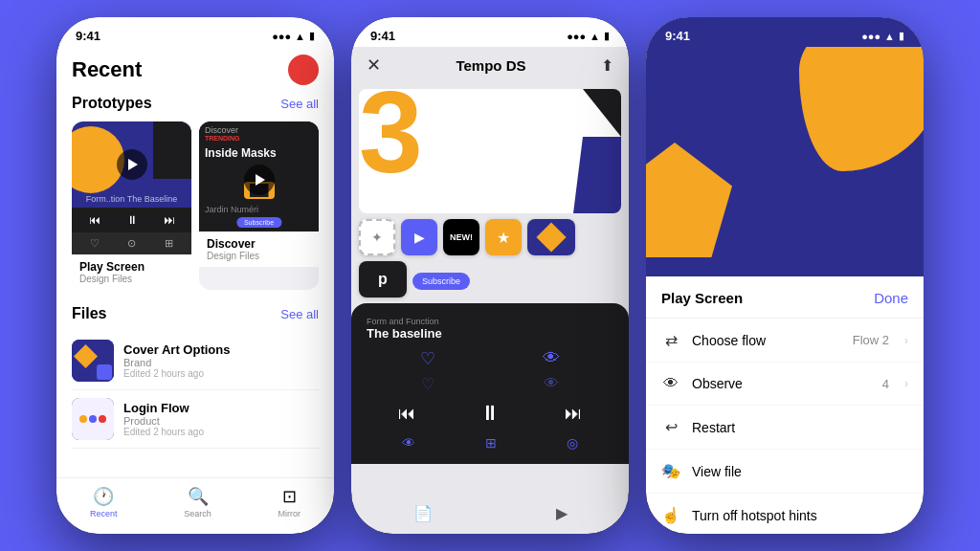 This screenshot has height=551, width=980. What do you see at coordinates (671, 341) in the screenshot?
I see `flow-icon: ⇄` at bounding box center [671, 341].